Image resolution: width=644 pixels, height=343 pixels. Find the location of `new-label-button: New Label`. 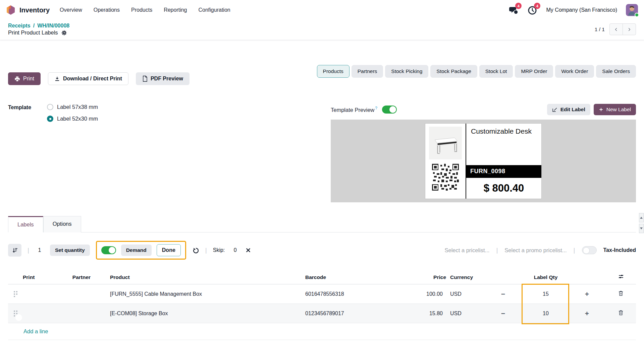

new-label-button: New Label is located at coordinates (615, 110).